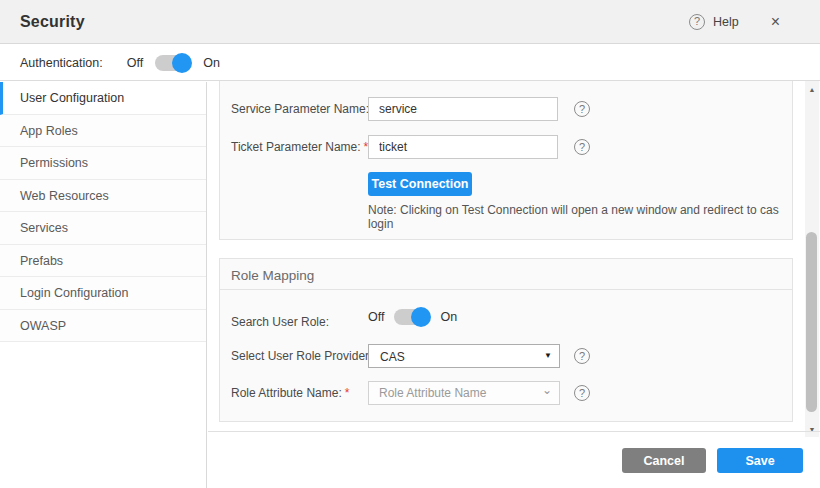 This screenshot has height=488, width=820. What do you see at coordinates (135, 63) in the screenshot?
I see `authentication-off-label: Off` at bounding box center [135, 63].